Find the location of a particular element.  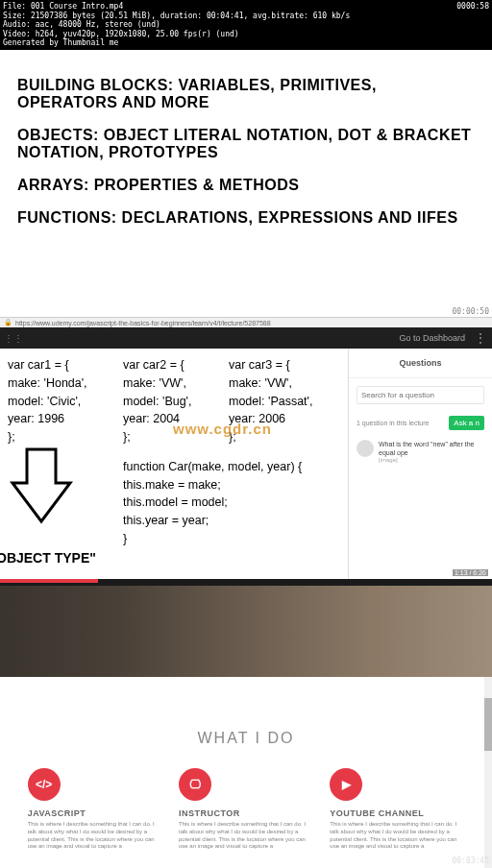

scrollbar is located at coordinates (488, 772).